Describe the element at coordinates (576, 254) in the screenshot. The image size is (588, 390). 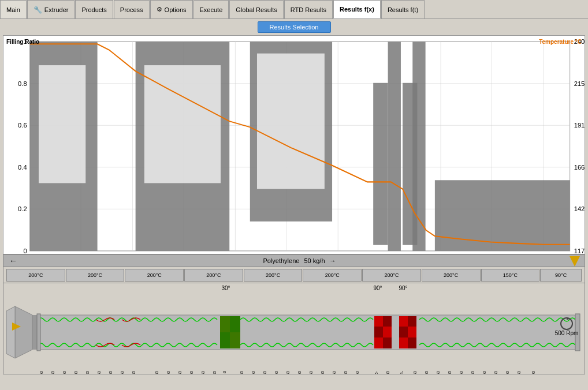
I see `svg-text: mm` at that location.